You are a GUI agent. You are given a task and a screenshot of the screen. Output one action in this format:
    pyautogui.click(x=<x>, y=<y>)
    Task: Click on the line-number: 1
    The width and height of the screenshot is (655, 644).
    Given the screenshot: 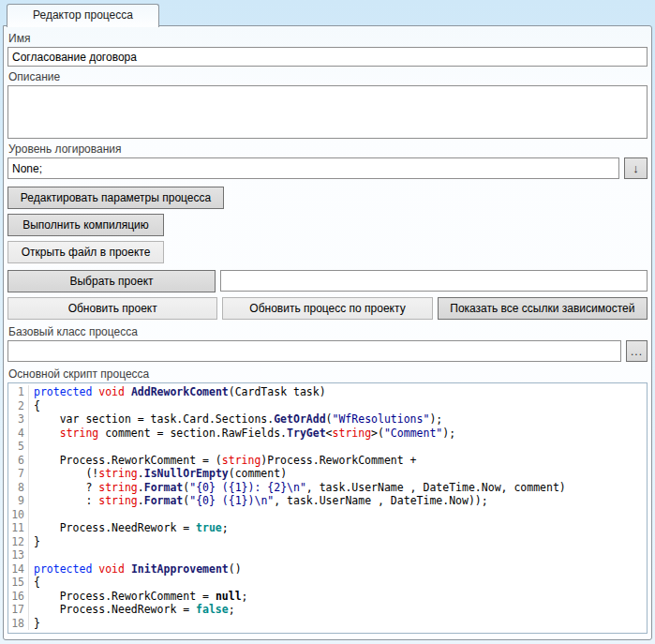 What is the action you would take?
    pyautogui.click(x=19, y=392)
    